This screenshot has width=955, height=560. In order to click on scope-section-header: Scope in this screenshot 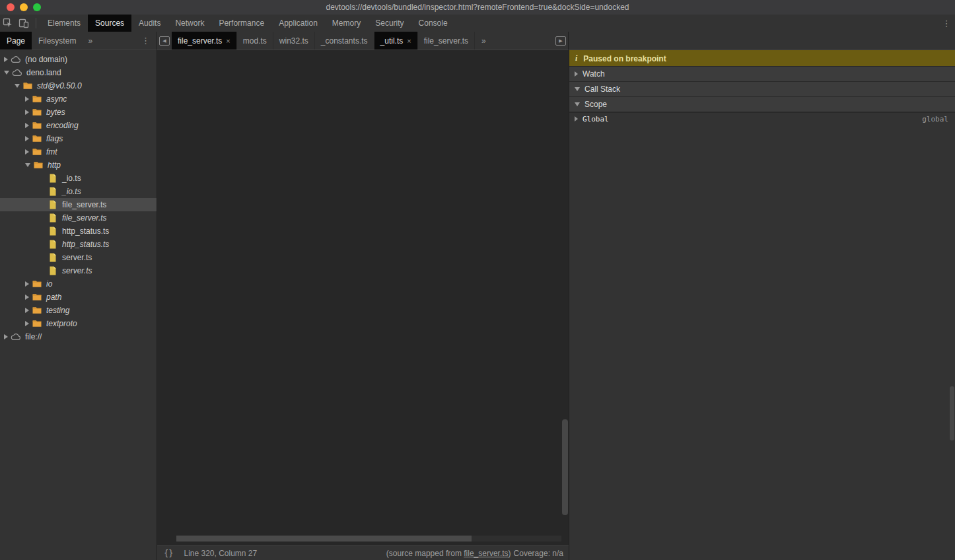, I will do `click(762, 104)`.